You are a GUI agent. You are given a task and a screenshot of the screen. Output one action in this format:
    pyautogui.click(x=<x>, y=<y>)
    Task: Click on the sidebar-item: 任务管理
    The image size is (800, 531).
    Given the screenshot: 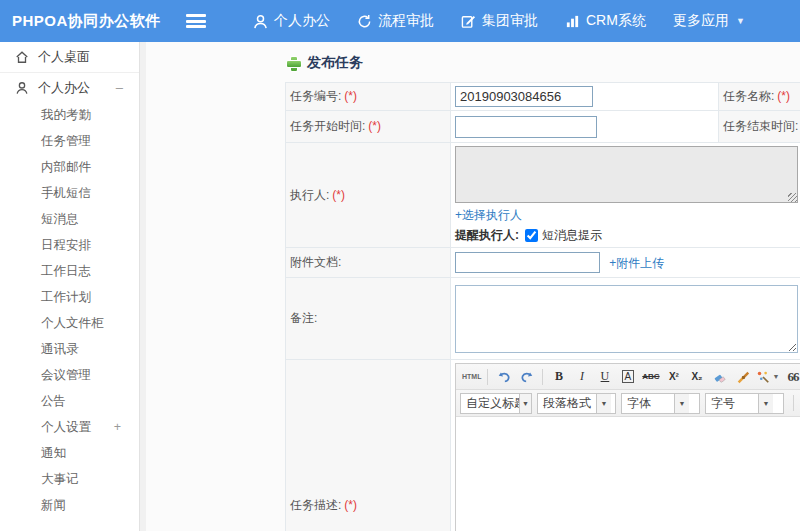 What is the action you would take?
    pyautogui.click(x=70, y=141)
    